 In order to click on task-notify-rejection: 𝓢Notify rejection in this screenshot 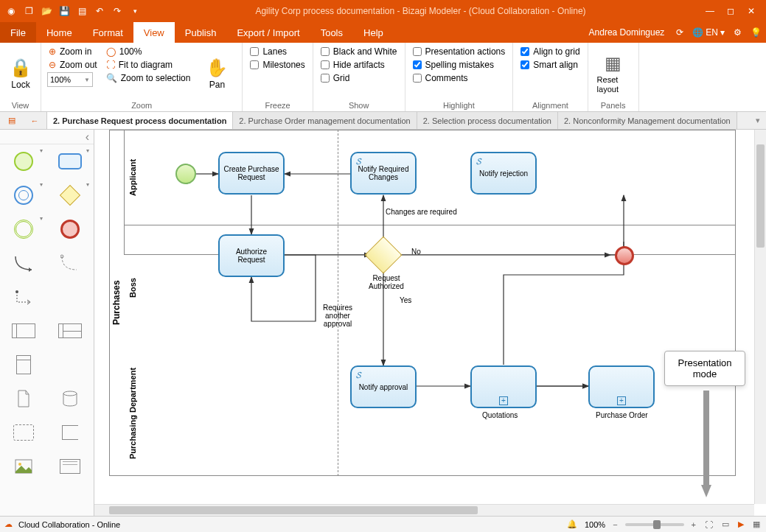, I will do `click(504, 173)`.